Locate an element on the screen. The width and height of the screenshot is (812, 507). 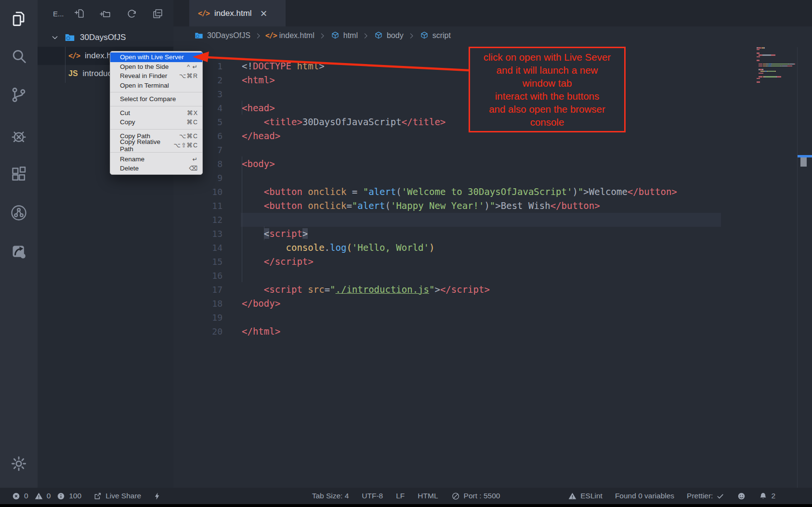
tree-item-30daysofjs: 30DaysOfJS is located at coordinates (105, 38).